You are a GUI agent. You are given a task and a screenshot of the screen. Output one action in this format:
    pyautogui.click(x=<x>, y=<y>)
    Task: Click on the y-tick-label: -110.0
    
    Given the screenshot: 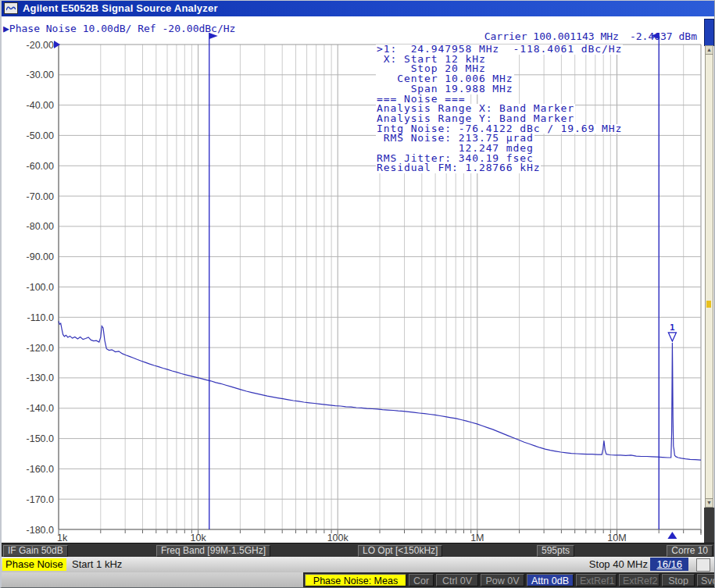 What is the action you would take?
    pyautogui.click(x=41, y=318)
    